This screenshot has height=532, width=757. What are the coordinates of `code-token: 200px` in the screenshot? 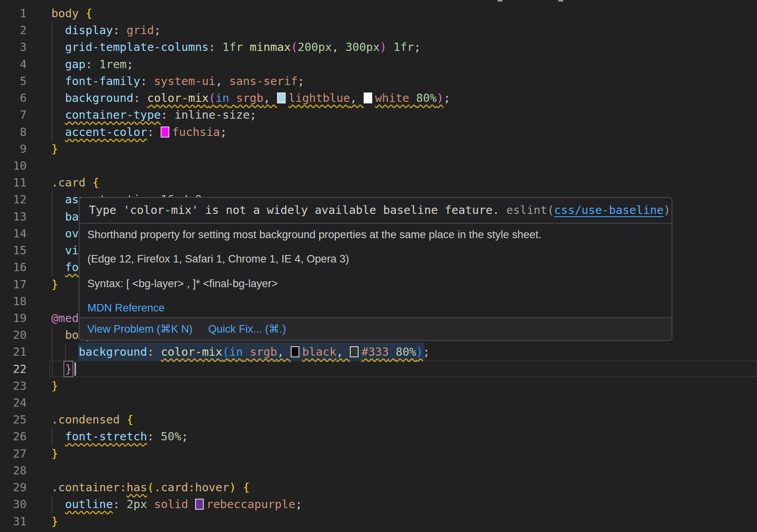 It's located at (315, 47).